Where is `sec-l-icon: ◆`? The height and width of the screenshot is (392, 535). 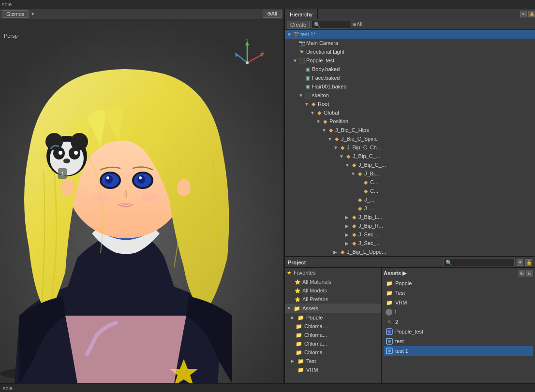
sec-l-icon: ◆ is located at coordinates (354, 234).